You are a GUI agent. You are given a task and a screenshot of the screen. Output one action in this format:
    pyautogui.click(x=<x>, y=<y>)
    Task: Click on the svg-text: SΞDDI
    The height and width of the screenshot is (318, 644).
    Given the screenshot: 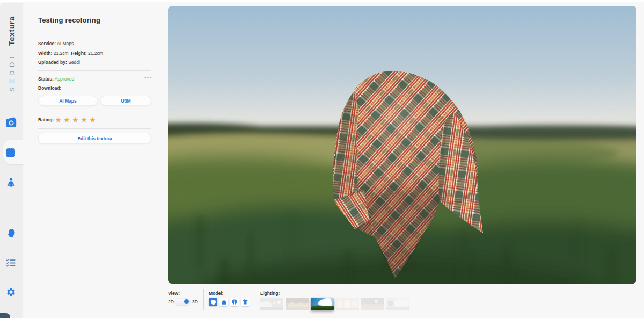 What is the action you would take?
    pyautogui.click(x=12, y=73)
    